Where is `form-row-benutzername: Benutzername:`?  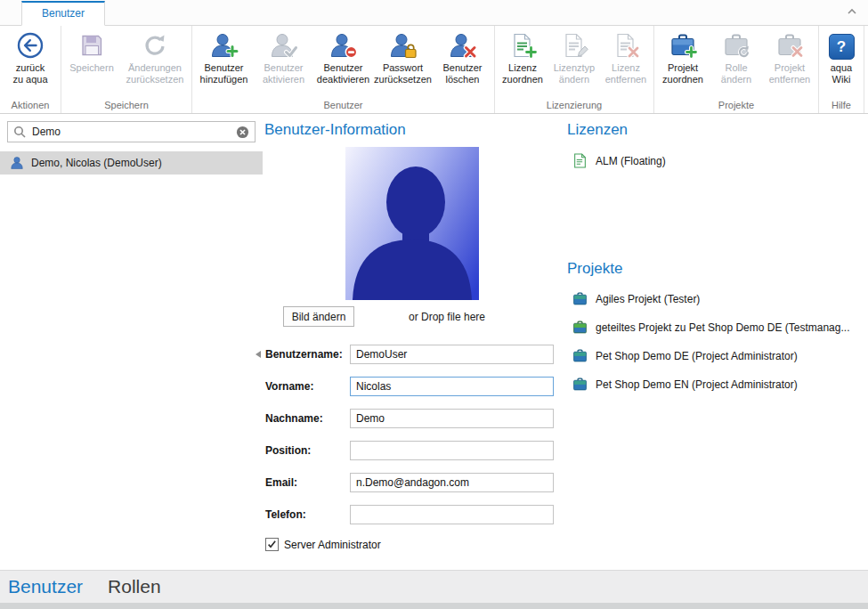
form-row-benutzername: Benutzername: is located at coordinates (411, 355).